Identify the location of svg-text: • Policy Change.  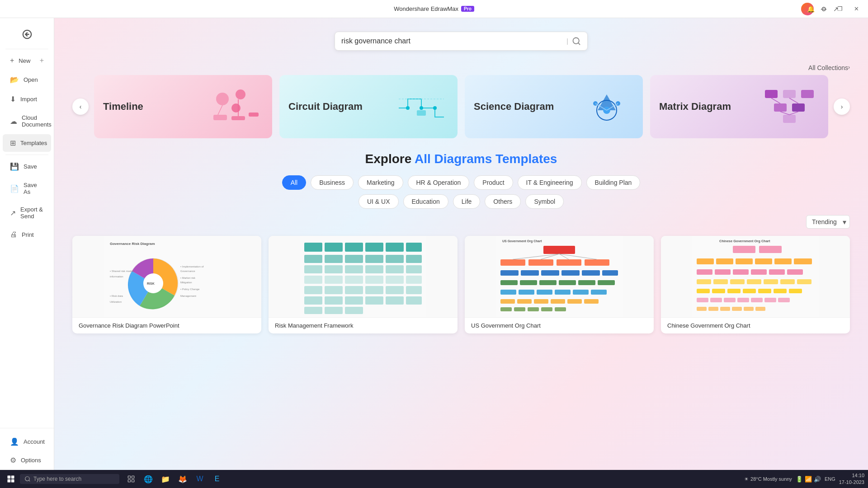
(190, 289).